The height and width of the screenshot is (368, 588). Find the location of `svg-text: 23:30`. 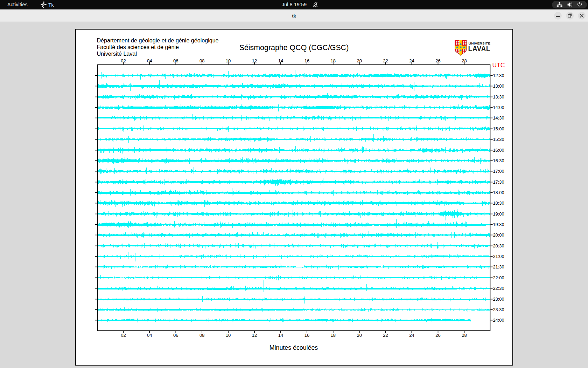

svg-text: 23:30 is located at coordinates (499, 310).